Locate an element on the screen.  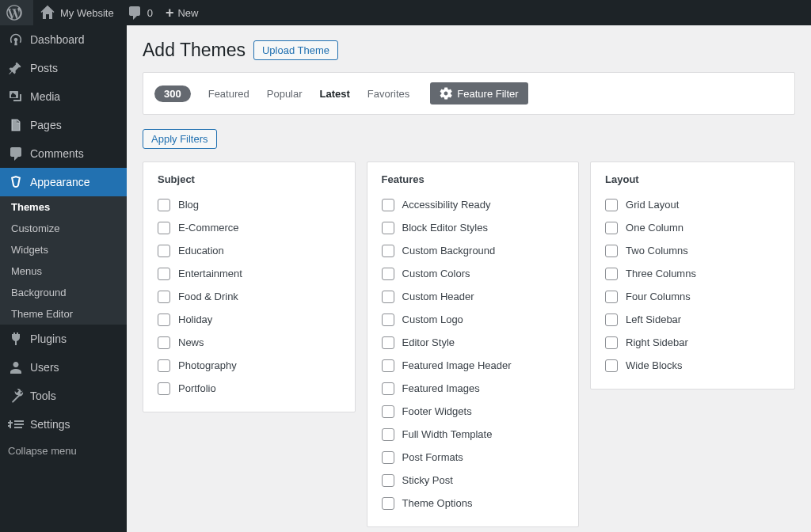
sub-menus: Menus is located at coordinates (63, 271).